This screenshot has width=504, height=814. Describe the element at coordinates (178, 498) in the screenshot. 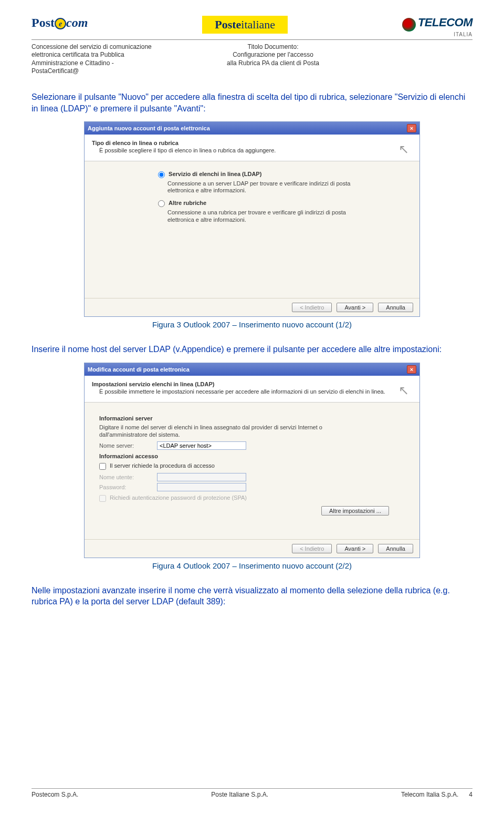

I see `checkbox-label: Richiedi autenticazione password di prot…` at that location.